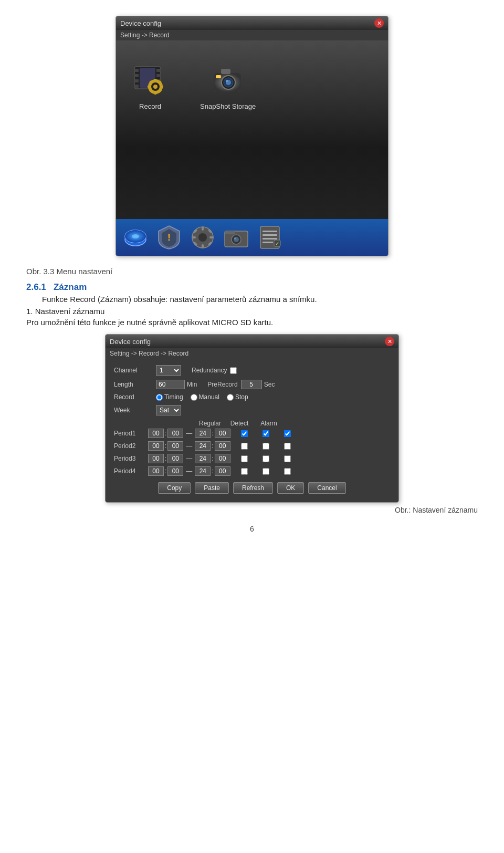 Image resolution: width=504 pixels, height=853 pixels. I want to click on paste-button: Paste, so click(212, 488).